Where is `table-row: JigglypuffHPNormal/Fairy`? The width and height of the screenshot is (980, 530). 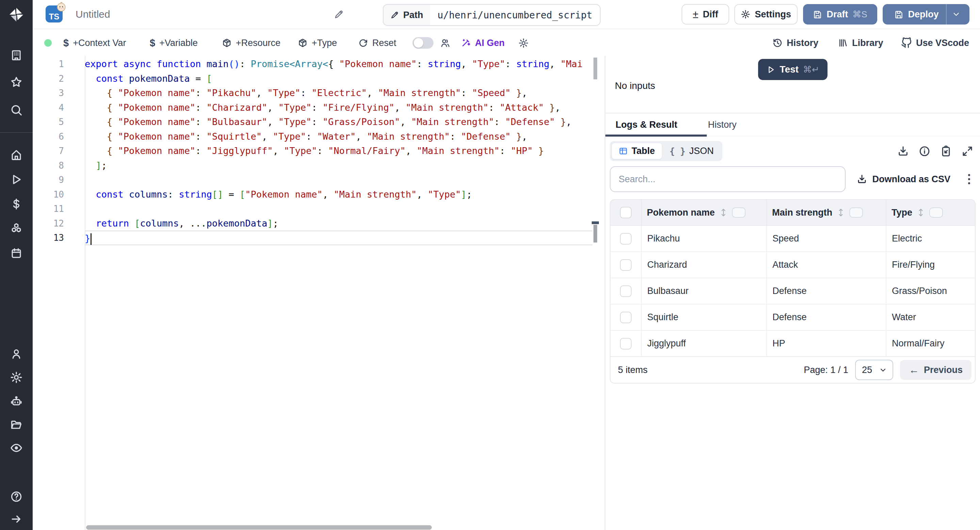 table-row: JigglypuffHPNormal/Fairy is located at coordinates (793, 343).